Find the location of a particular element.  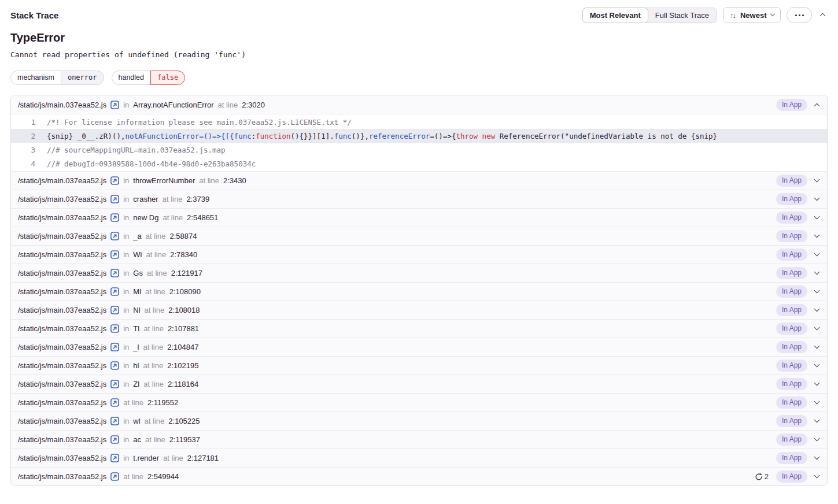

stack-frame-row: /static/js/main.037eaa52.js in Nl at lin… is located at coordinates (419, 310).